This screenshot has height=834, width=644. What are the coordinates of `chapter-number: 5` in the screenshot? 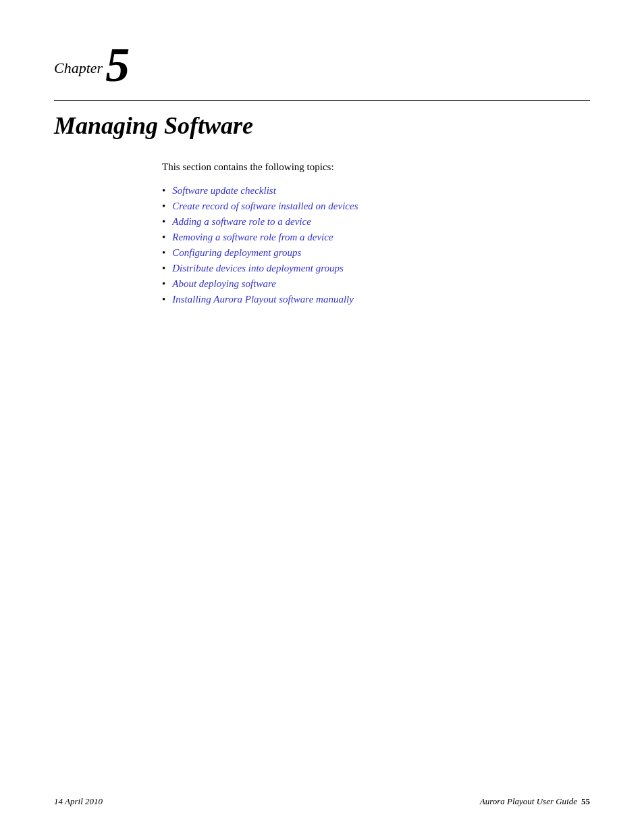 It's located at (117, 65).